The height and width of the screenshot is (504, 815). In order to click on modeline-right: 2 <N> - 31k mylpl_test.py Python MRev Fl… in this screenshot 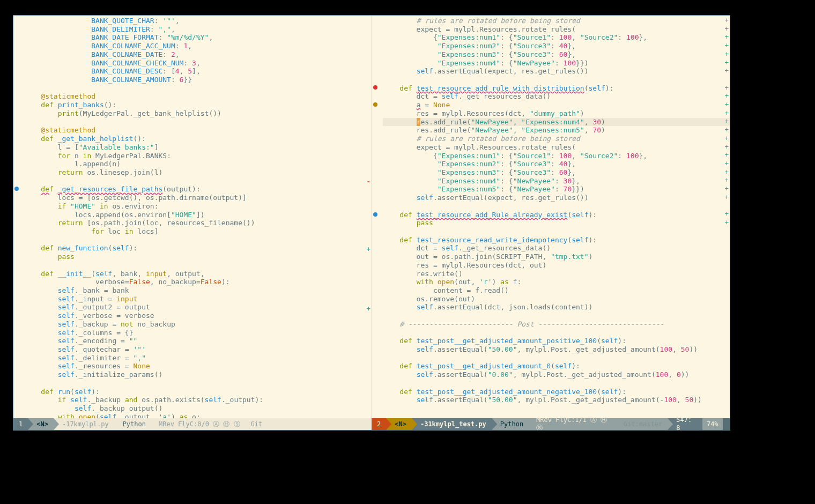, I will do `click(551, 424)`.